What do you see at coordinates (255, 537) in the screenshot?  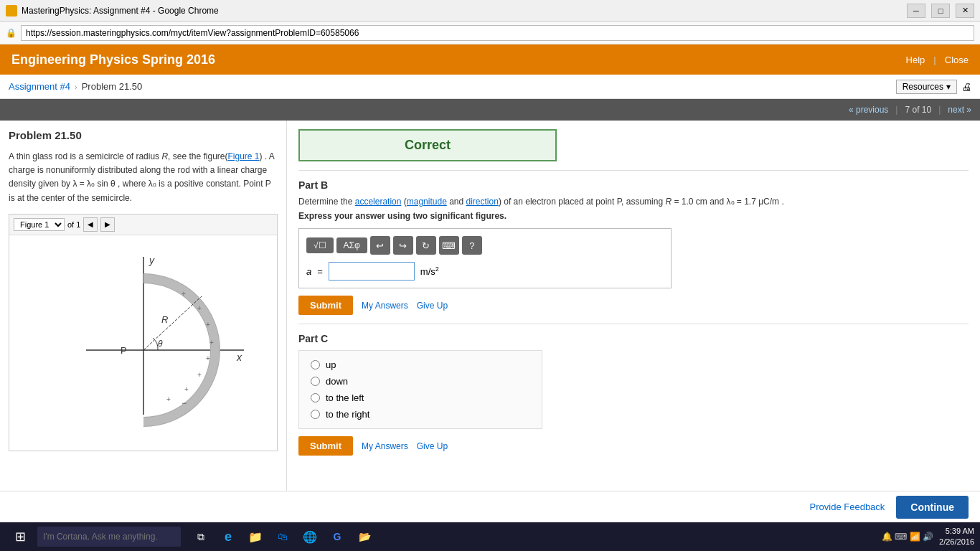 I see `explorer-icon: 📁` at bounding box center [255, 537].